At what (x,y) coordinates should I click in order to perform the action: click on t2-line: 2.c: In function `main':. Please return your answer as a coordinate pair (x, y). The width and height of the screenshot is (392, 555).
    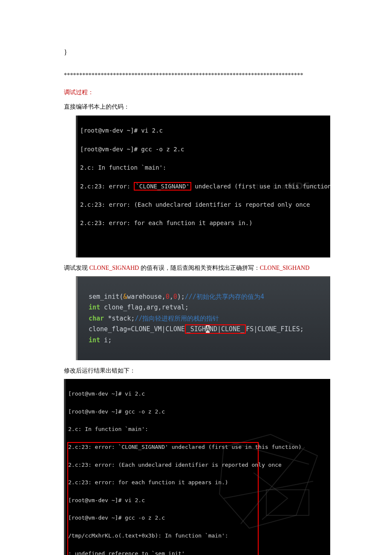
    Looking at the image, I should click on (198, 430).